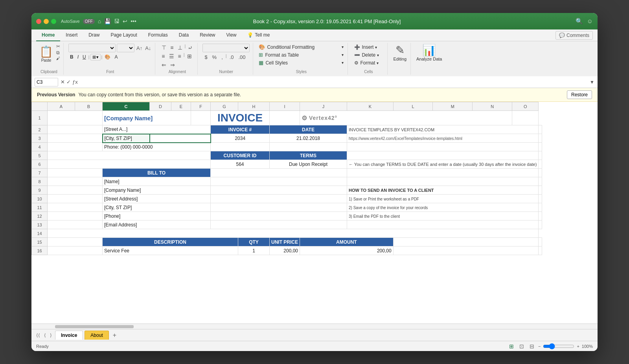 The width and height of the screenshot is (629, 364). I want to click on cell-c3: [City, ST ZIP], so click(126, 138).